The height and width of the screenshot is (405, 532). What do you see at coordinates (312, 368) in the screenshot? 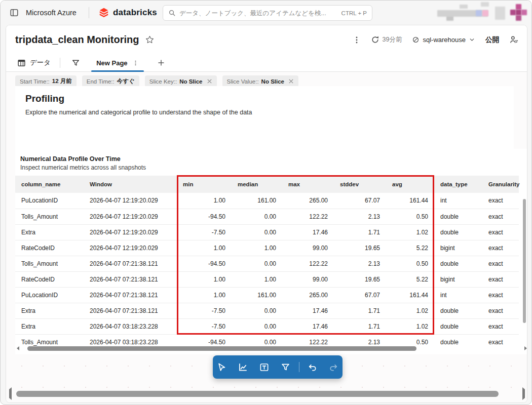
I see `undo-icon` at bounding box center [312, 368].